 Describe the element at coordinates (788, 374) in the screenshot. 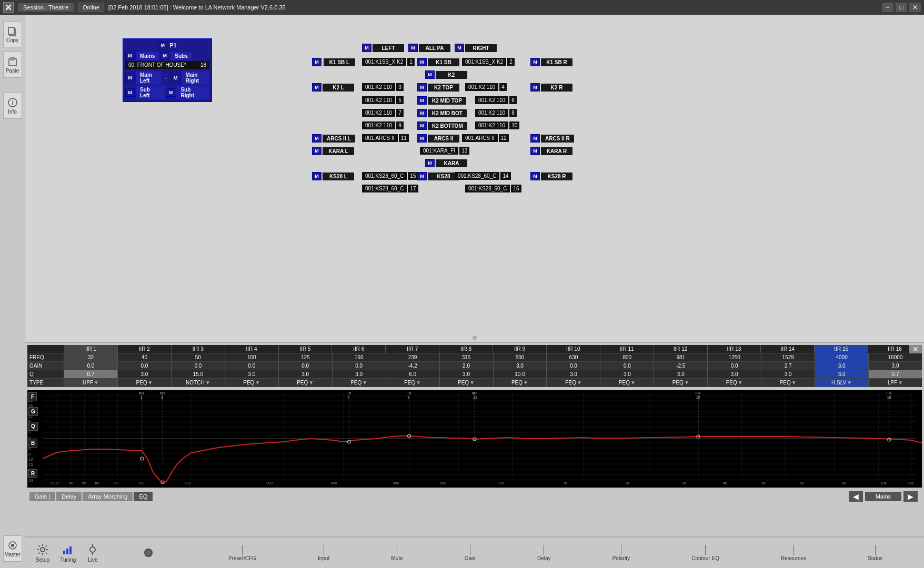

I see `q-14: 3.0` at that location.